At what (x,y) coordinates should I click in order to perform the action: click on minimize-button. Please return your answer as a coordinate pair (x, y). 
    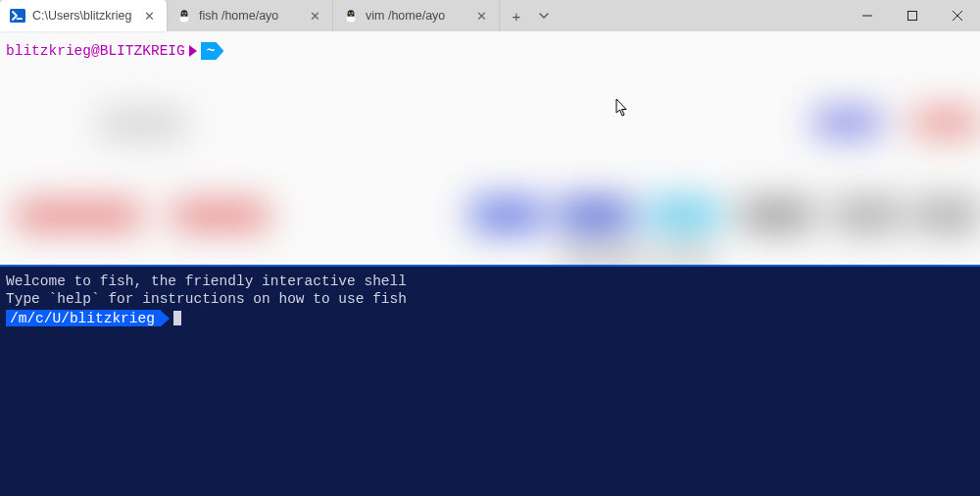
    Looking at the image, I should click on (867, 16).